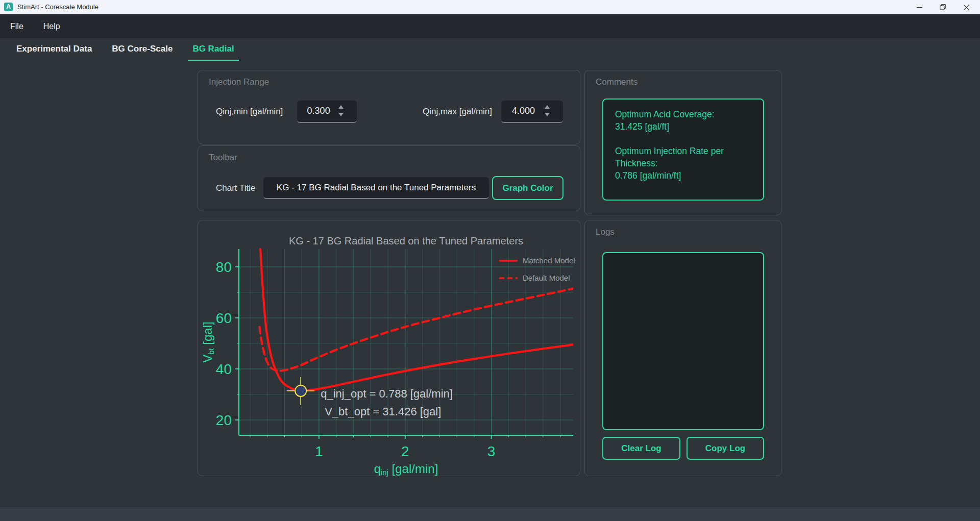 The image size is (980, 521). Describe the element at coordinates (683, 150) in the screenshot. I see `comments-text: Optimum Acid Coverage: 31.425 [gal/ft] O…` at that location.